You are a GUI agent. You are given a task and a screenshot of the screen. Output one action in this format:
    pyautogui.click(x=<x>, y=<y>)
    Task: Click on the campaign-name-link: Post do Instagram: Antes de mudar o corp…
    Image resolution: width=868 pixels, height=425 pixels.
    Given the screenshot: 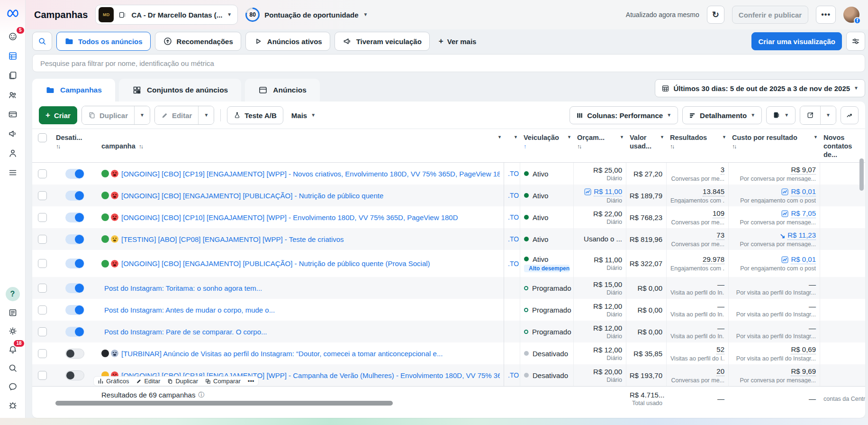 What is the action you would take?
    pyautogui.click(x=190, y=310)
    